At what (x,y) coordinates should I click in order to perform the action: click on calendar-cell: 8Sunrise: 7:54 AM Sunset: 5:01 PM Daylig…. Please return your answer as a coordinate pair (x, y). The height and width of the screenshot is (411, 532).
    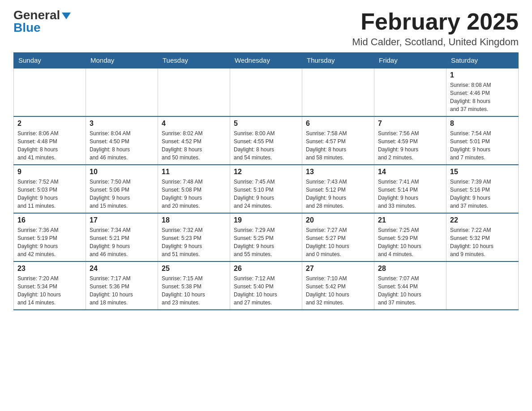
    Looking at the image, I should click on (483, 141).